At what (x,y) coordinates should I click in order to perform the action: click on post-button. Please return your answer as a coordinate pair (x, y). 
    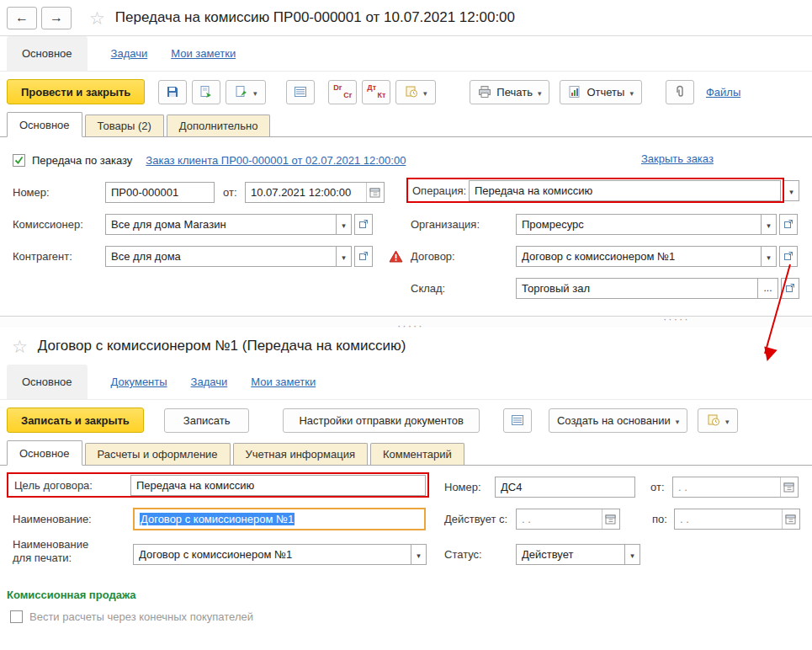
    Looking at the image, I should click on (206, 93).